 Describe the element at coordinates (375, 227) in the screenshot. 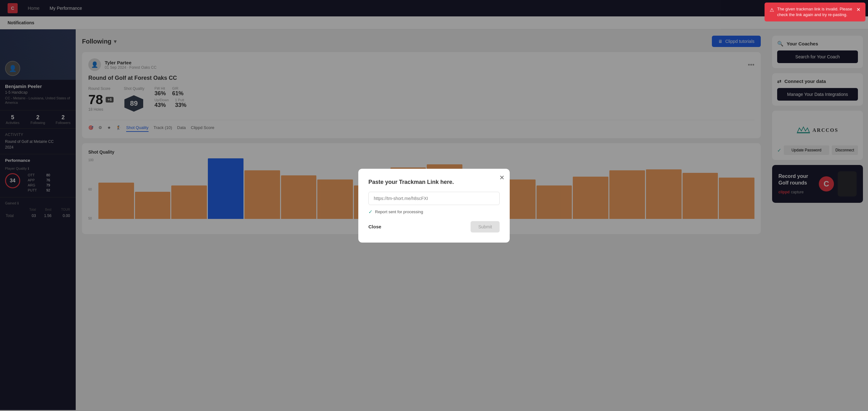

I see `modal-close-button: Close` at that location.